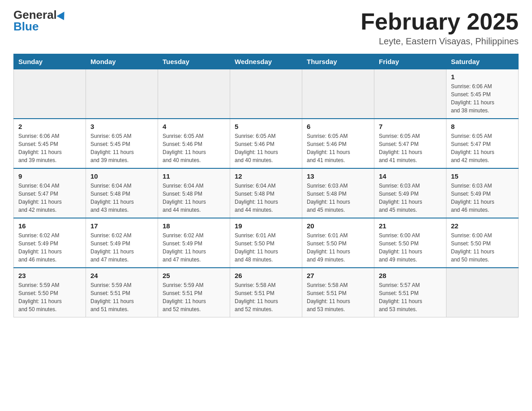  I want to click on weekday-header-tuesday: Tuesday, so click(194, 62).